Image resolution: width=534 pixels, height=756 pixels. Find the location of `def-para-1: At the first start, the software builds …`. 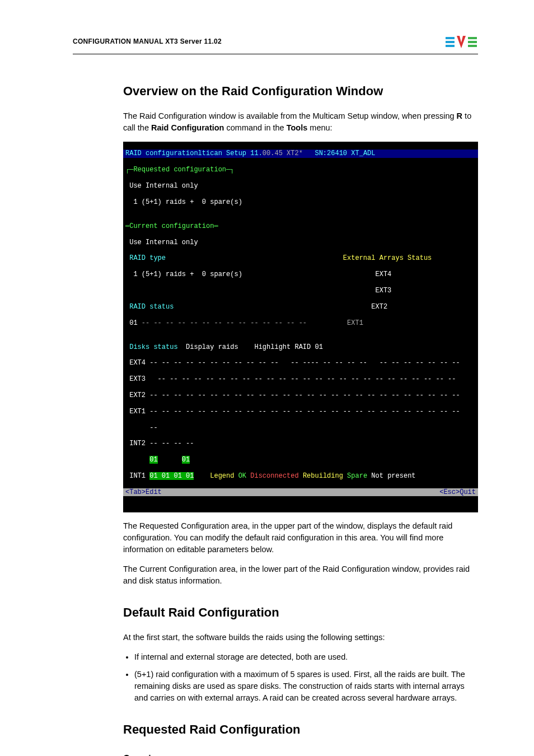

def-para-1: At the first start, the software builds … is located at coordinates (301, 637).